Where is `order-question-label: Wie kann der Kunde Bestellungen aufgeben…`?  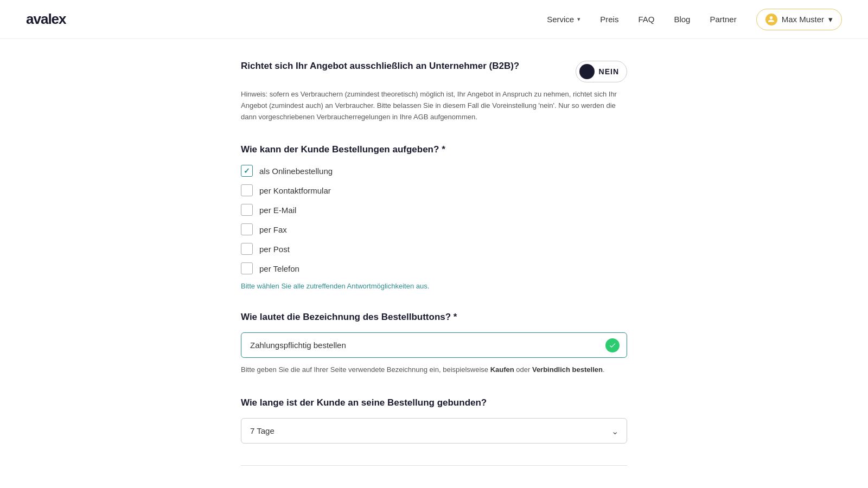 order-question-label: Wie kann der Kunde Bestellungen aufgeben… is located at coordinates (434, 150).